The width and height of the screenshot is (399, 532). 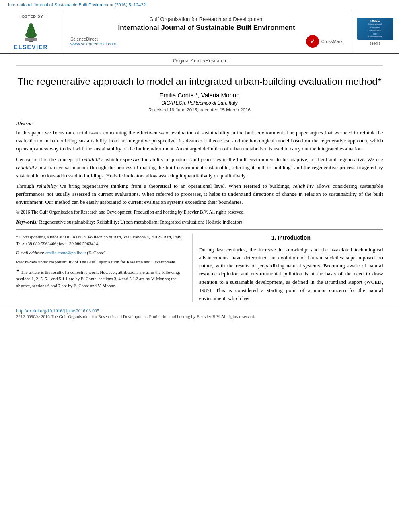 What do you see at coordinates (27, 222) in the screenshot?
I see `keywords-label: Keywords:` at bounding box center [27, 222].